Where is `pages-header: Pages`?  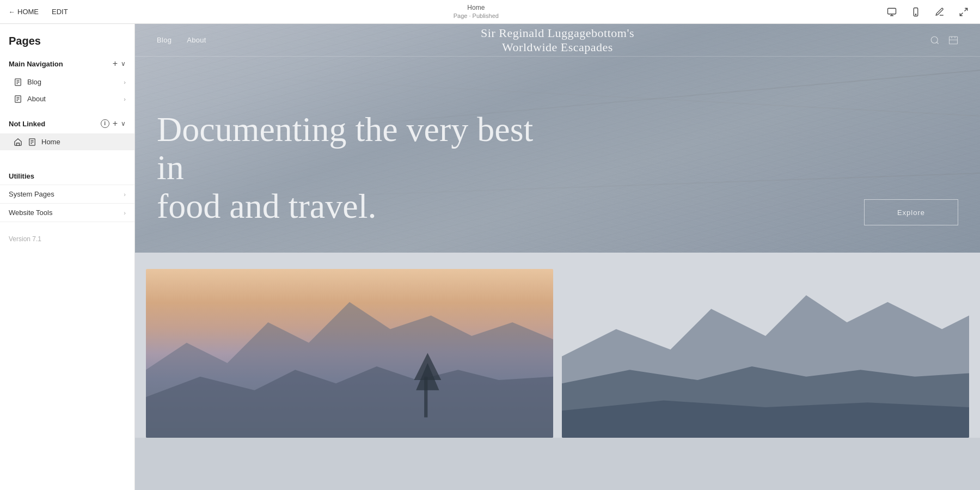
pages-header: Pages is located at coordinates (68, 39).